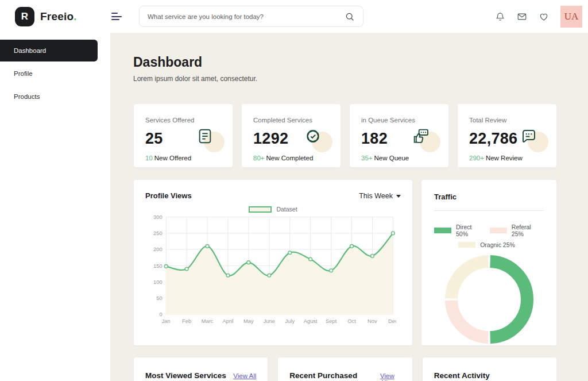 Image resolution: width=588 pixels, height=381 pixels. What do you see at coordinates (489, 263) in the screenshot?
I see `traffic-card: Traffic Direct 50% Referal 25% Oragnic 2…` at bounding box center [489, 263].